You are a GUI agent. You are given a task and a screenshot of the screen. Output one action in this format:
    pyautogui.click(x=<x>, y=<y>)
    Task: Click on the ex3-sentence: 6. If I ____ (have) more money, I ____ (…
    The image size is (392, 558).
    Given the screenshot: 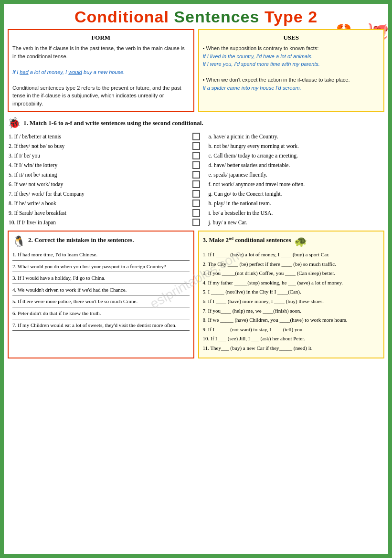 What is the action you would take?
    pyautogui.click(x=291, y=302)
    